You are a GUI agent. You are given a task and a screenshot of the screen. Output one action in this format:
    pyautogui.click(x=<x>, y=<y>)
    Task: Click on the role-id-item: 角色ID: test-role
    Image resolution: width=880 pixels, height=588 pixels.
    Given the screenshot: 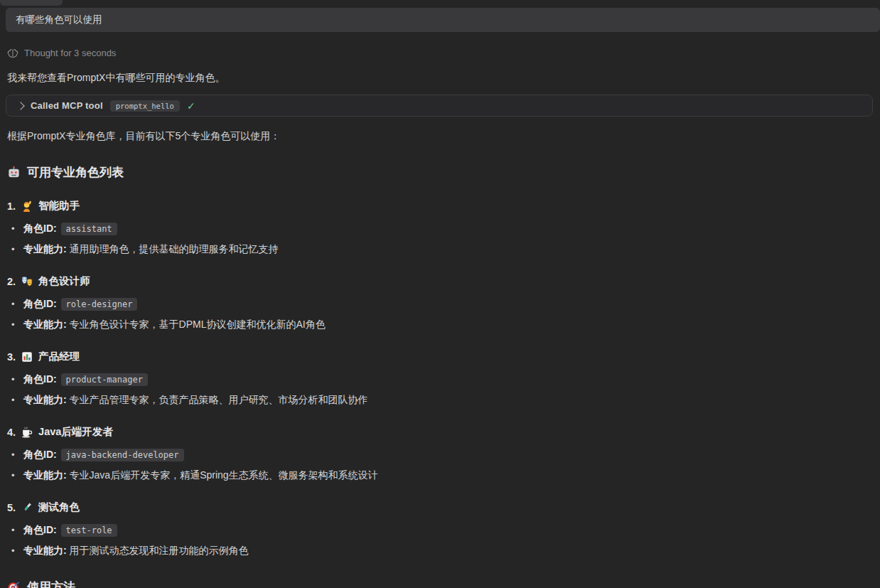 What is the action you would take?
    pyautogui.click(x=440, y=530)
    